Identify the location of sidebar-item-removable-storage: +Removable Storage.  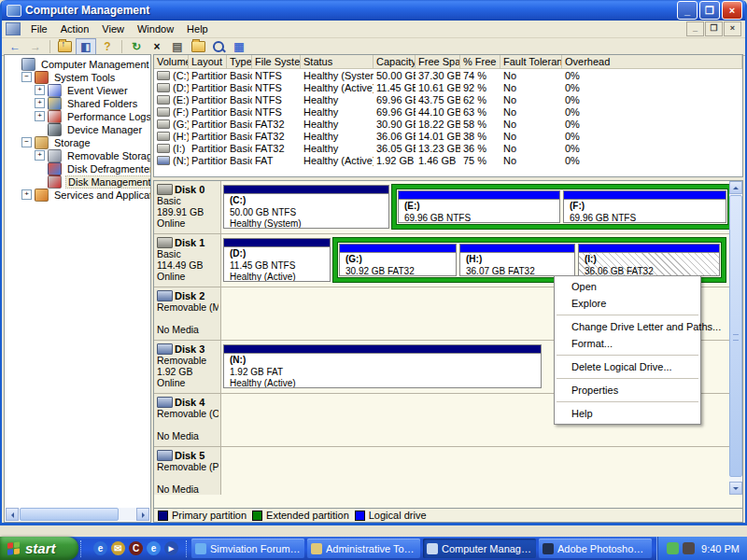
(78, 155).